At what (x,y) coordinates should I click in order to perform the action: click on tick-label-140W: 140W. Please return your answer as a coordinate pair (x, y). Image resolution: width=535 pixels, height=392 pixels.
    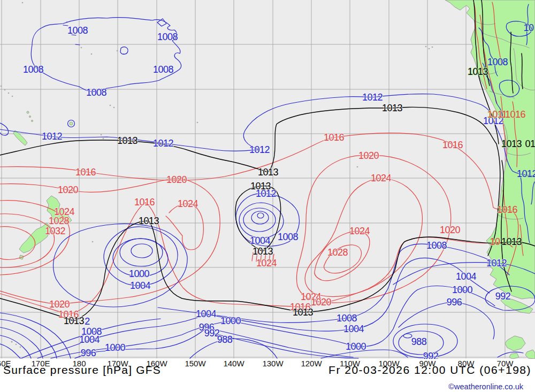
    Looking at the image, I should click on (233, 364).